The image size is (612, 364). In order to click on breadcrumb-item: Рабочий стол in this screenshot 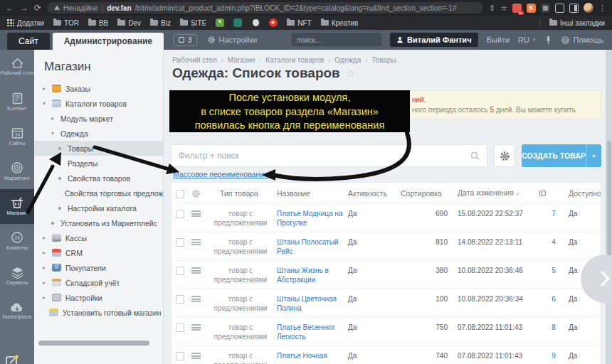, I will do `click(195, 60)`.